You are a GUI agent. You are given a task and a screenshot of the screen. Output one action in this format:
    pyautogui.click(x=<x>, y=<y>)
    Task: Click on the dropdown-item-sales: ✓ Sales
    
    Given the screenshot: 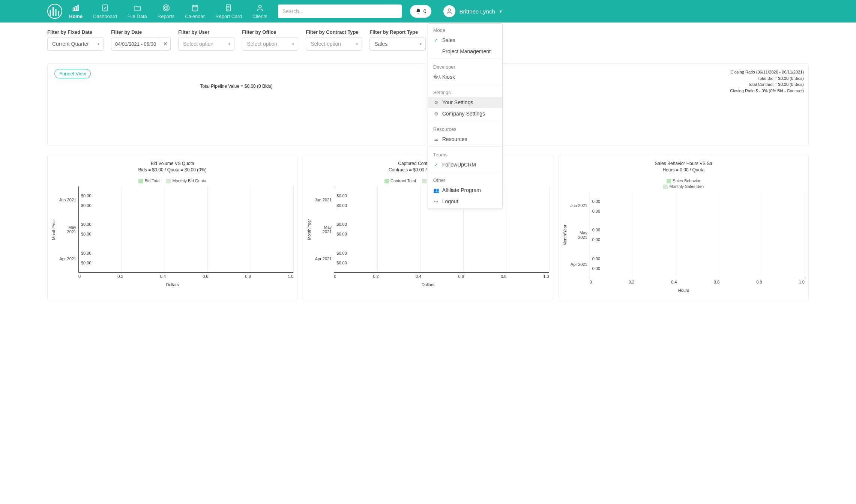 What is the action you would take?
    pyautogui.click(x=465, y=40)
    